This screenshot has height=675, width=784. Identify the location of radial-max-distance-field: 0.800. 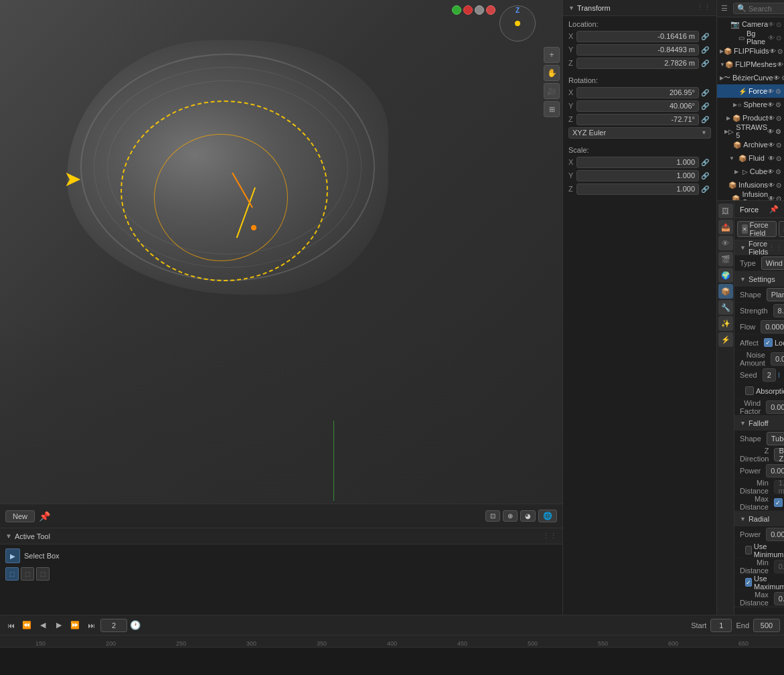
(779, 599).